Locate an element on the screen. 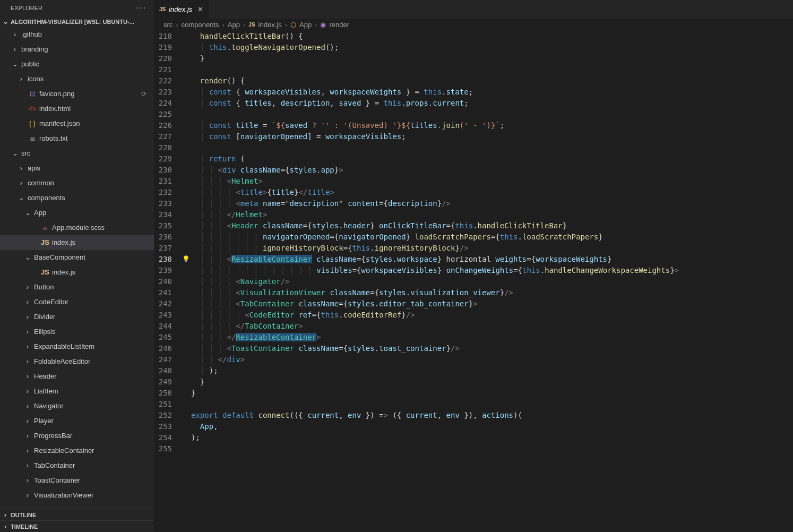 This screenshot has height=532, width=793. code-line: 254); is located at coordinates (473, 437).